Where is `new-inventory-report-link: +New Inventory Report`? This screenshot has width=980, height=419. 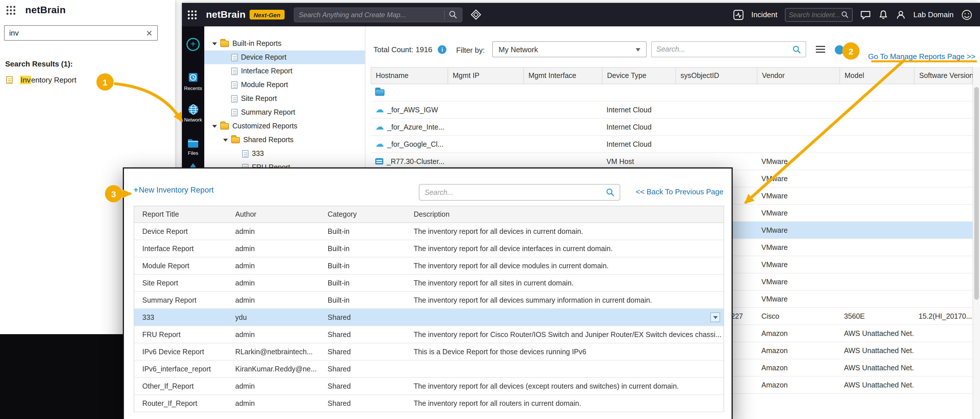 new-inventory-report-link: +New Inventory Report is located at coordinates (173, 190).